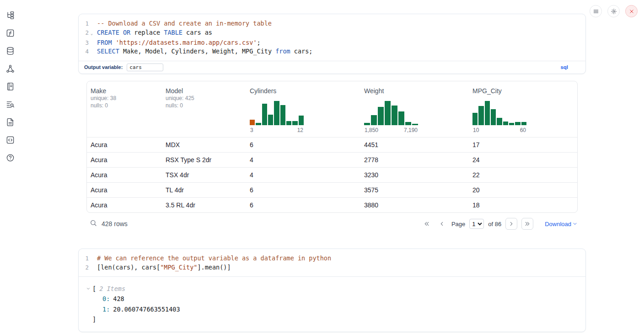 This screenshot has width=644, height=333. I want to click on column-name: MPG_City, so click(523, 91).